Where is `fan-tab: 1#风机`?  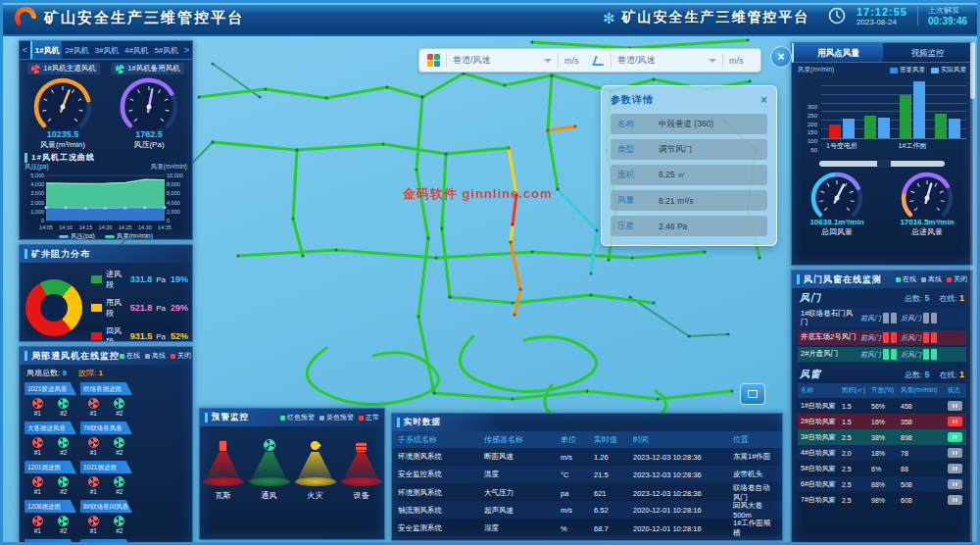
fan-tab: 1#风机 is located at coordinates (46, 50).